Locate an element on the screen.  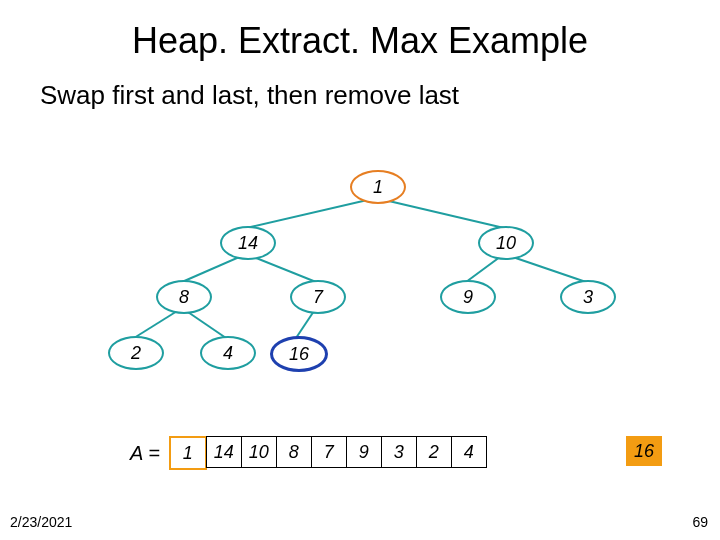
footer-date: 2/23/2021 is located at coordinates (41, 522).